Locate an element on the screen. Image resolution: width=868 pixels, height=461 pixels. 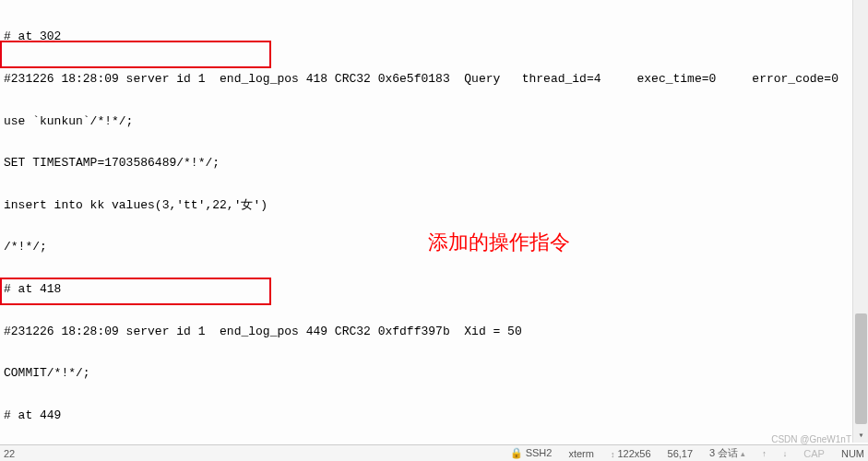
log-line: insert into kk values(3,'tt',22,'女') is located at coordinates (434, 205).